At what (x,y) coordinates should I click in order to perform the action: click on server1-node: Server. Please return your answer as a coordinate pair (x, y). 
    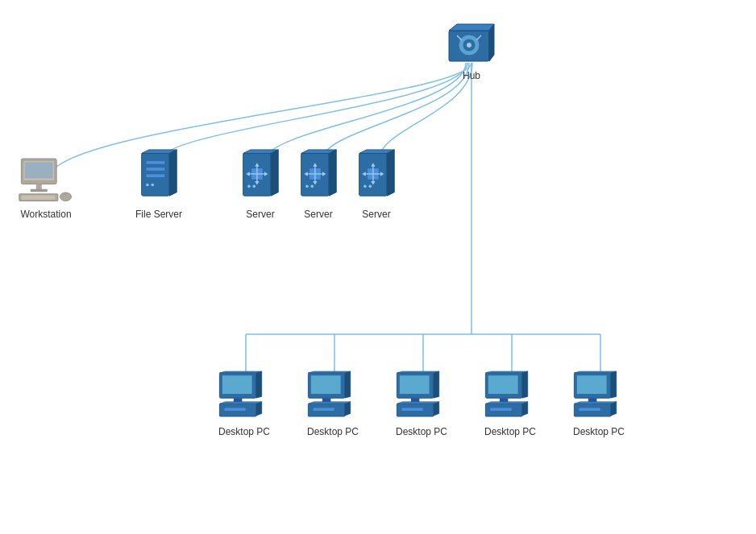
    Looking at the image, I should click on (260, 184).